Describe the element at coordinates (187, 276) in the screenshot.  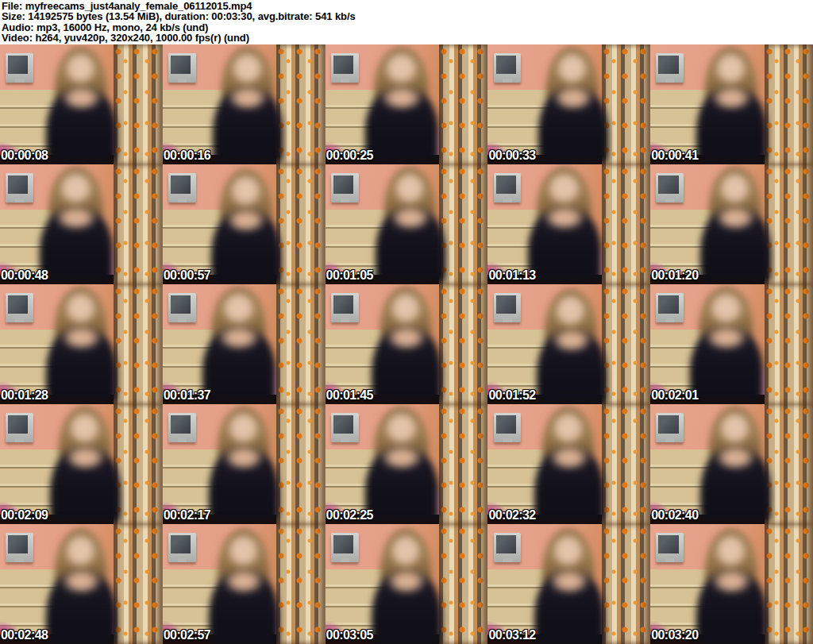
I see `timestamp-overlay: 00:00:57` at that location.